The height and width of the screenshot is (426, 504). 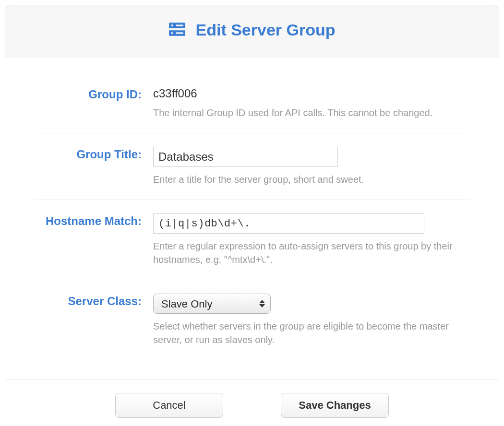 I want to click on server-class-select: Slave Only, so click(x=212, y=304).